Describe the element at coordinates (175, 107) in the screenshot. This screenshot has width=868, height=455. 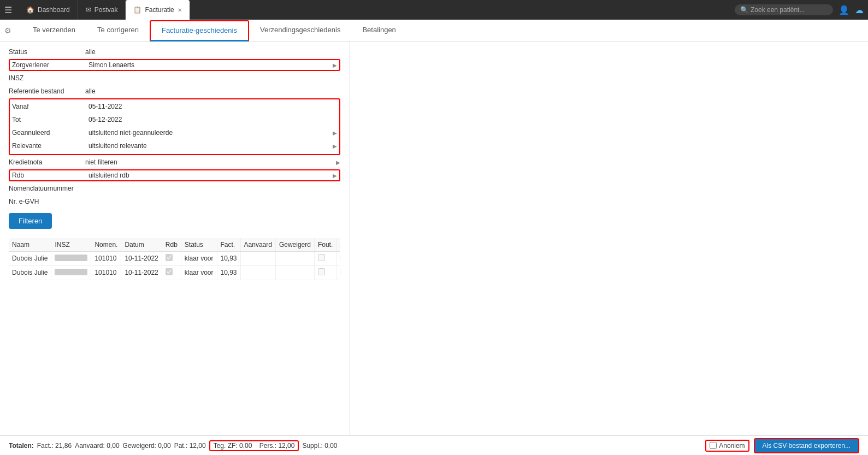
I see `filter-vanaf: Vanaf 05-11-2022` at that location.